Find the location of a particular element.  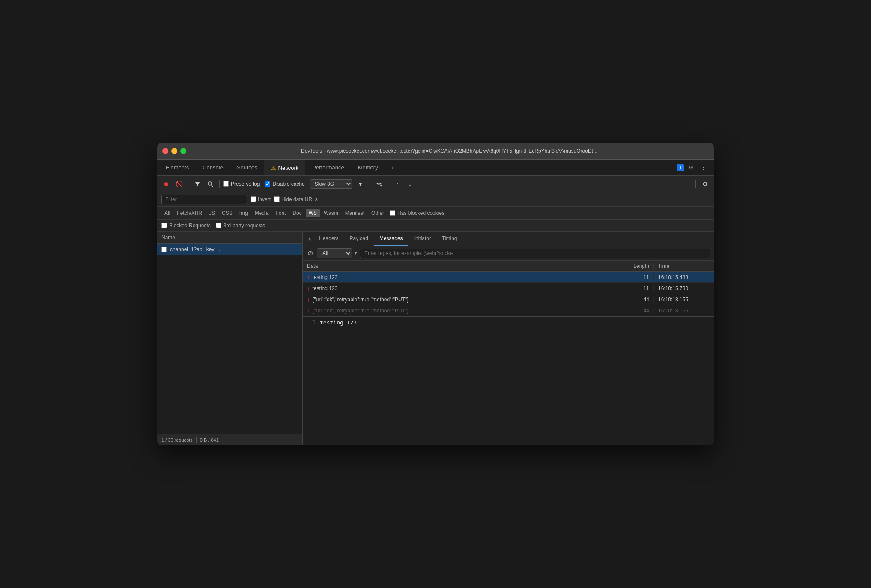

block-message-button: ⊘ is located at coordinates (310, 253).